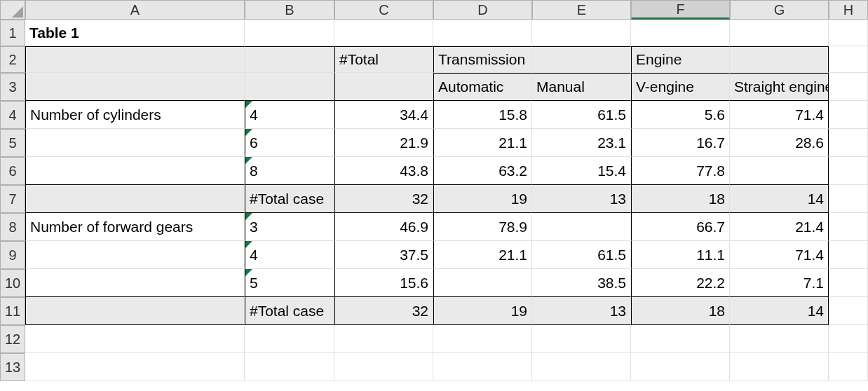 Image resolution: width=868 pixels, height=391 pixels. I want to click on cell-F4: 5.6, so click(680, 115).